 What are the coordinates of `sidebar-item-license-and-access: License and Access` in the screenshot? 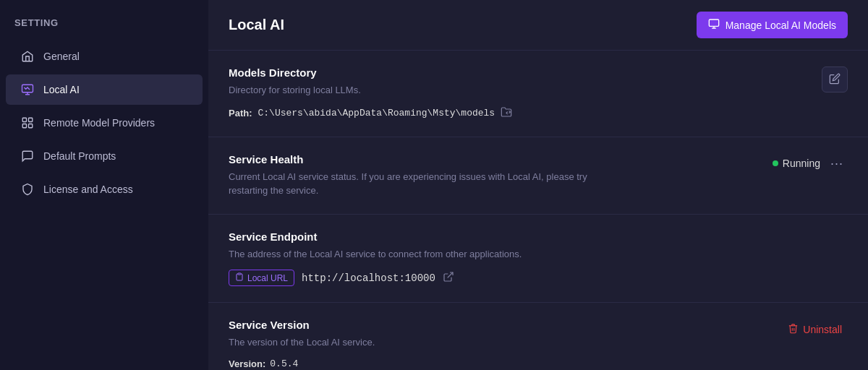 It's located at (104, 189).